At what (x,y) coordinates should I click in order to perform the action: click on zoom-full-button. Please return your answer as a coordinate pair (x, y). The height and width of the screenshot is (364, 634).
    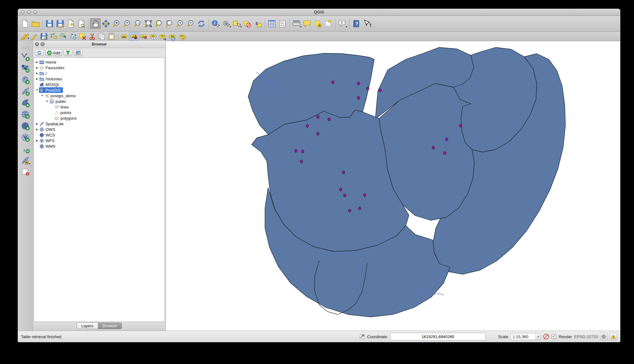
    Looking at the image, I should click on (148, 24).